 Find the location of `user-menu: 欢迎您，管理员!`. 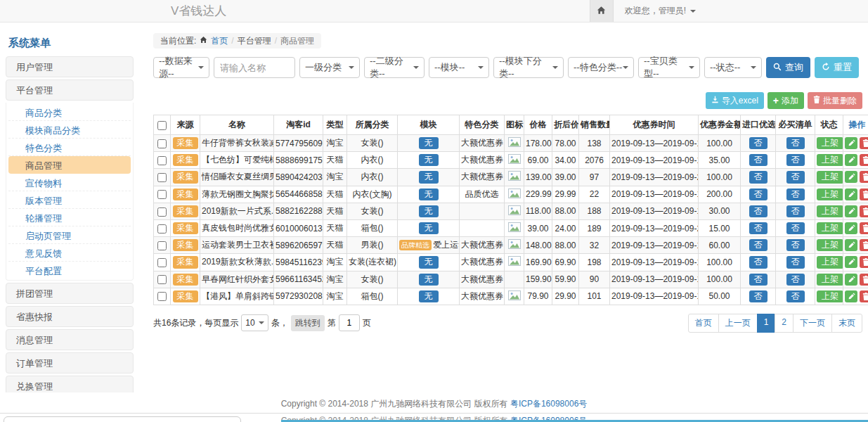

user-menu: 欢迎您，管理员! is located at coordinates (661, 11).